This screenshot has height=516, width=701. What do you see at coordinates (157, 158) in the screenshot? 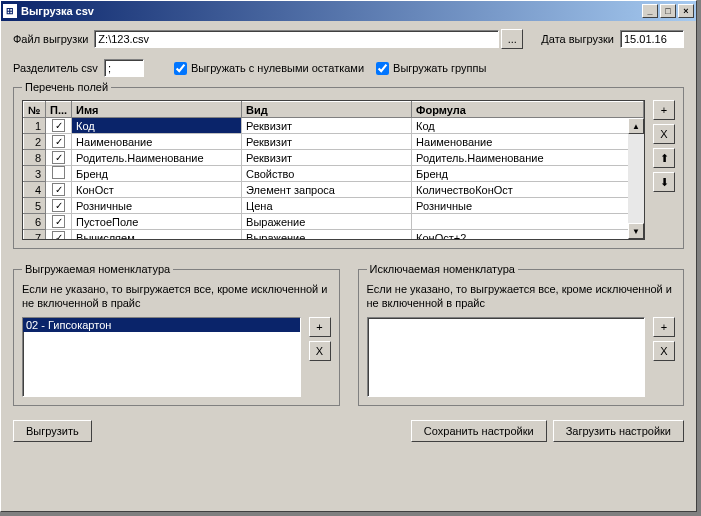
I see `row-name: Родитель.Наименование` at bounding box center [157, 158].